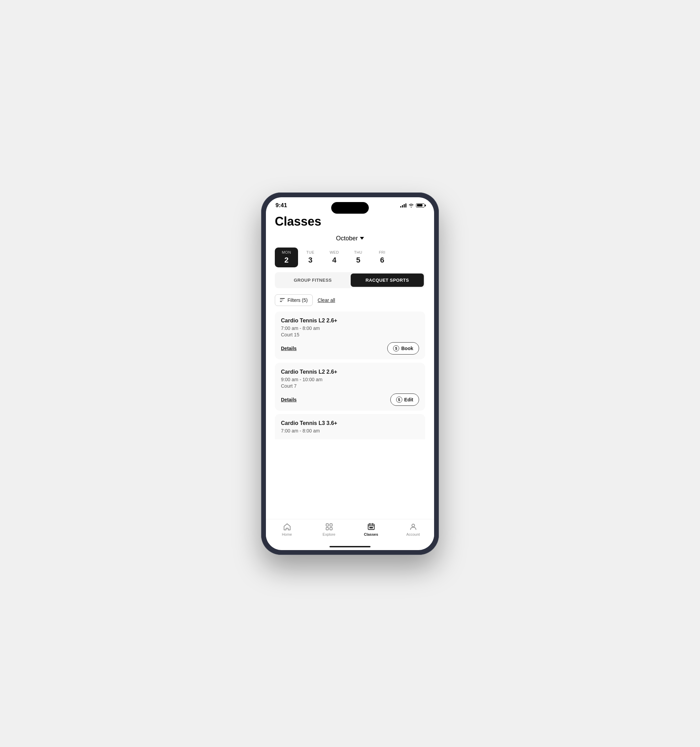  I want to click on class-name-3: Cardio Tennis L3 3.6+, so click(350, 423).